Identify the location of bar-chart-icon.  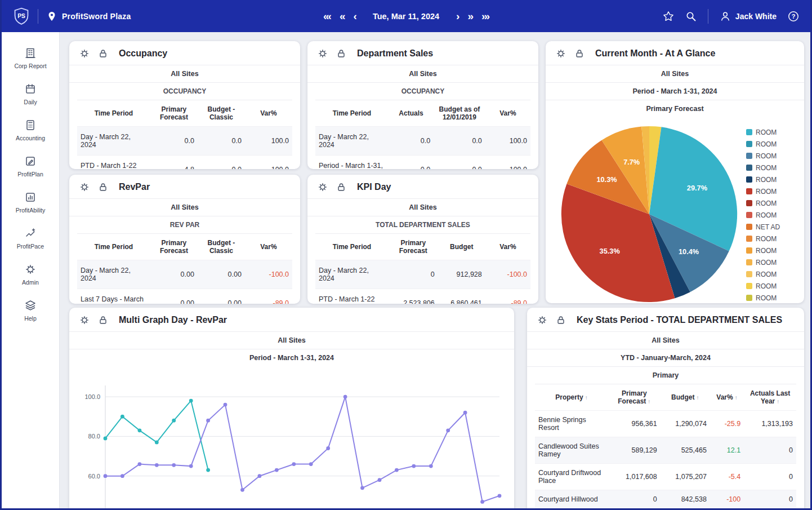
(30, 197).